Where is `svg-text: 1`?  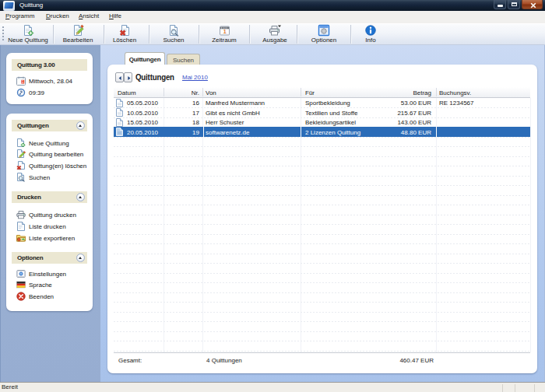 svg-text: 1 is located at coordinates (225, 31).